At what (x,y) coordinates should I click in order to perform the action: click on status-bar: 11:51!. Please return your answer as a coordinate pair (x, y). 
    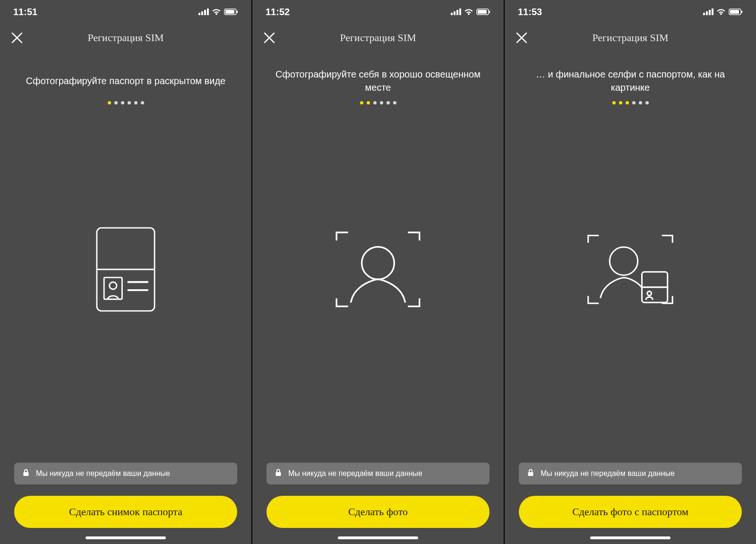
    Looking at the image, I should click on (126, 12).